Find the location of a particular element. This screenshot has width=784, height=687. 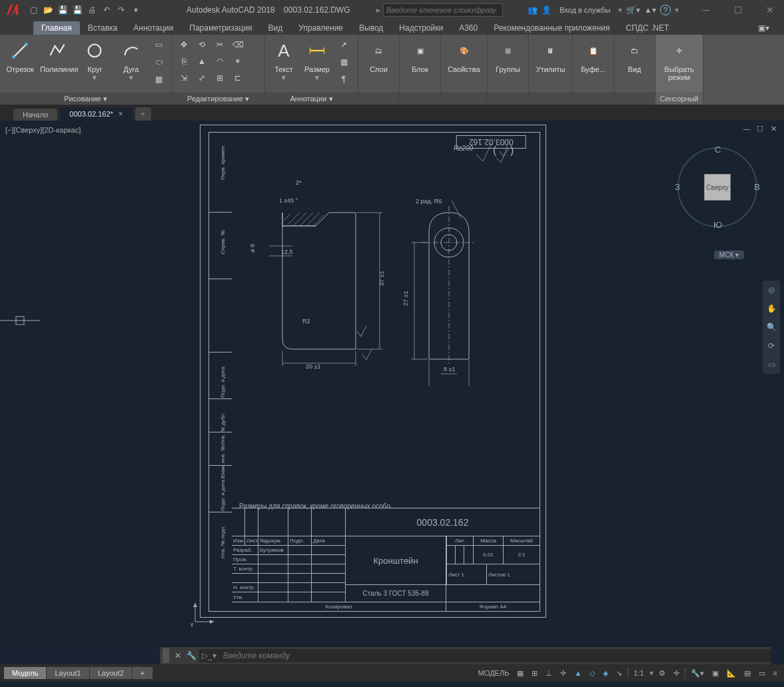

close-button: ✕ is located at coordinates (770, 10).